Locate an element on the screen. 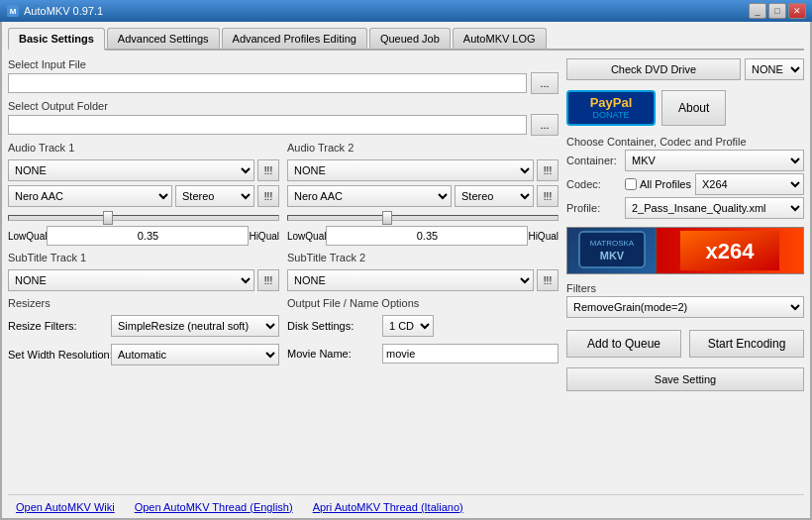 The width and height of the screenshot is (812, 520). output-folder-field is located at coordinates (267, 125).